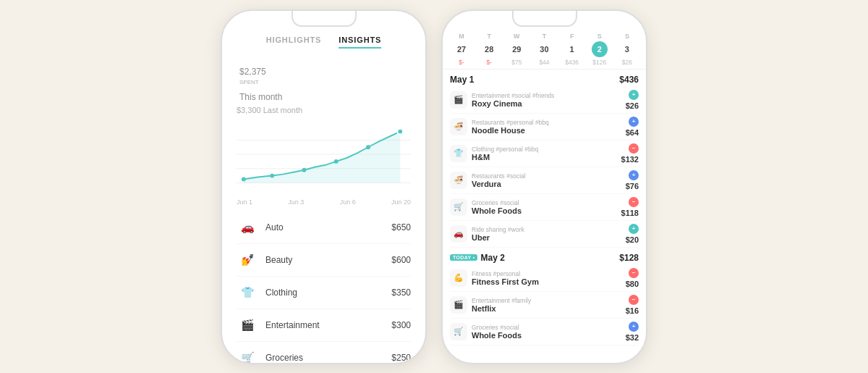 This screenshot has height=373, width=868. What do you see at coordinates (461, 49) in the screenshot?
I see `calendar-day: M 27 $-` at bounding box center [461, 49].